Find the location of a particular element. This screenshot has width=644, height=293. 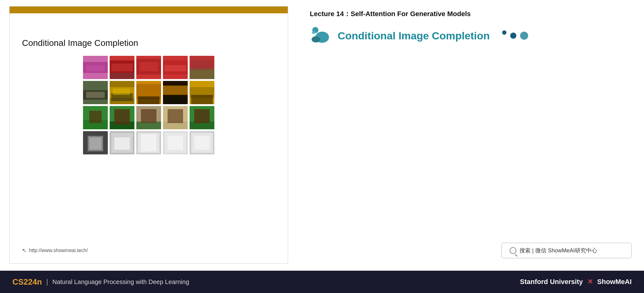

url-text: http://www.showmeai.tech/ is located at coordinates (58, 251).